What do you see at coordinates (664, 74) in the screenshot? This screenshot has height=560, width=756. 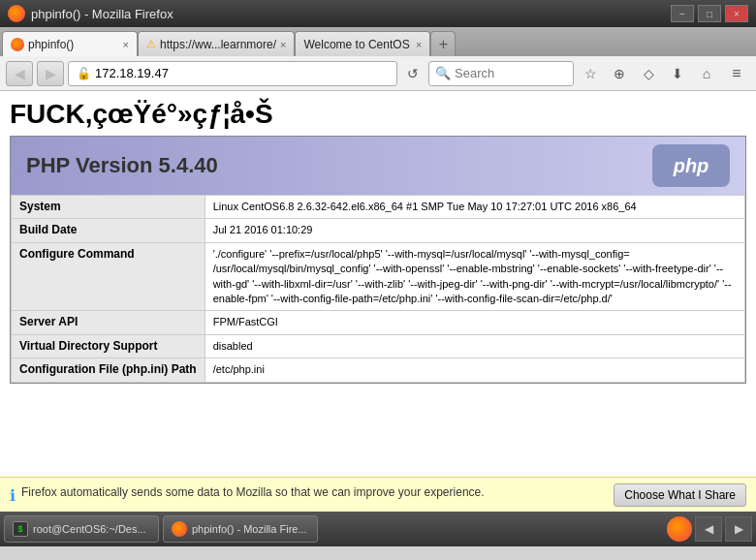 I see `nav-icons: ☆ ⊕ ◇ ⬇ ⌂ ≡` at bounding box center [664, 74].